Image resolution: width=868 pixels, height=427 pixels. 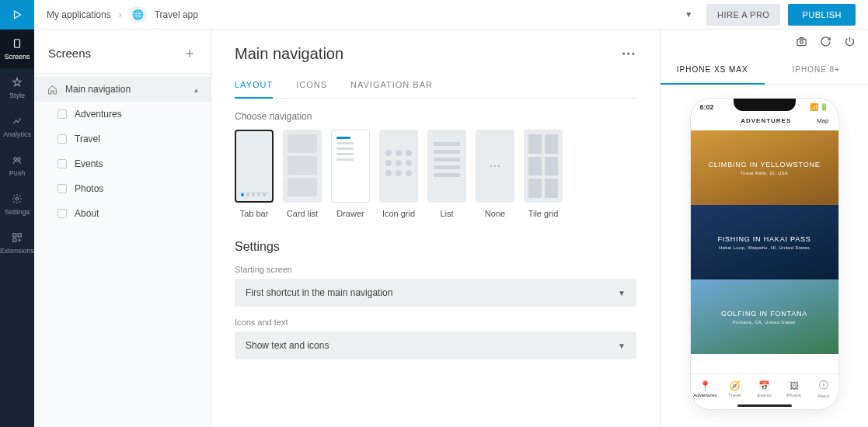 I want to click on rail-extensions: Extensions, so click(x=17, y=243).